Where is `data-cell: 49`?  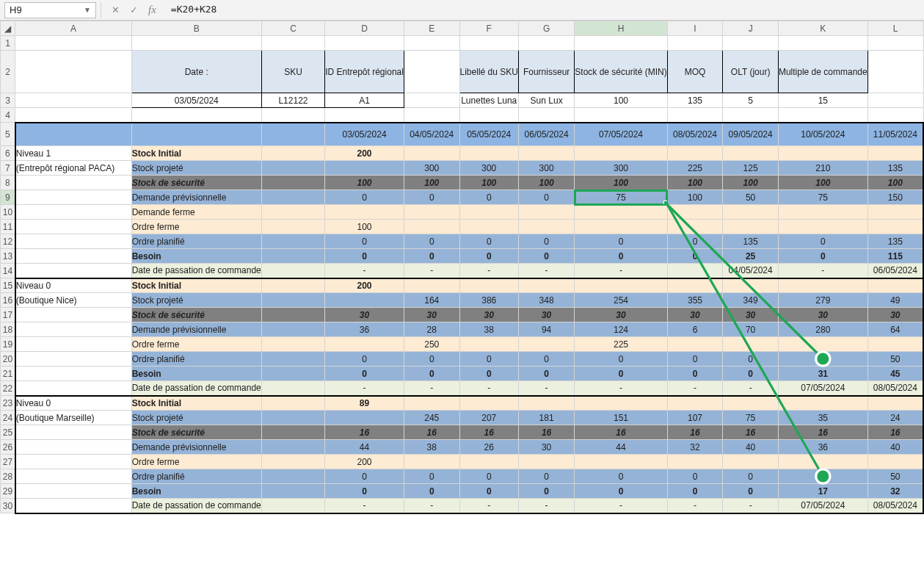
data-cell: 49 is located at coordinates (895, 300).